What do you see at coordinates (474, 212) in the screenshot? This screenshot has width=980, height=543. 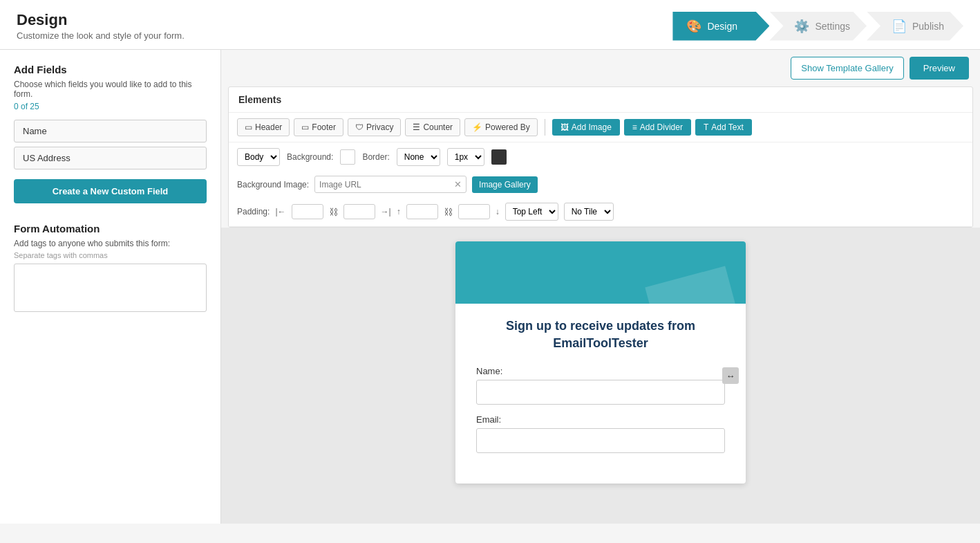 I see `pad-bottom-input: 15` at bounding box center [474, 212].